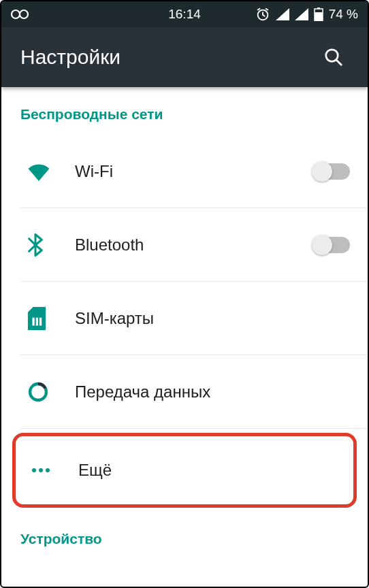 This screenshot has height=588, width=369. I want to click on signal-1-icon, so click(283, 14).